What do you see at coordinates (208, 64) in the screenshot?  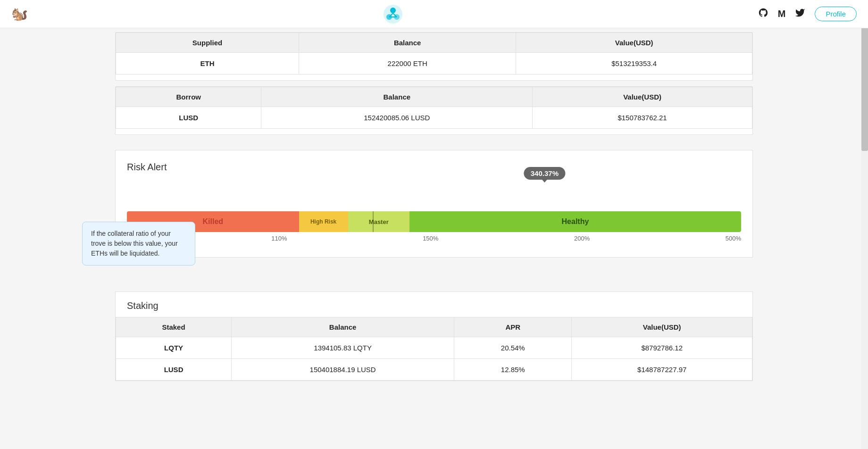 I see `supplied-asset: ETH` at bounding box center [208, 64].